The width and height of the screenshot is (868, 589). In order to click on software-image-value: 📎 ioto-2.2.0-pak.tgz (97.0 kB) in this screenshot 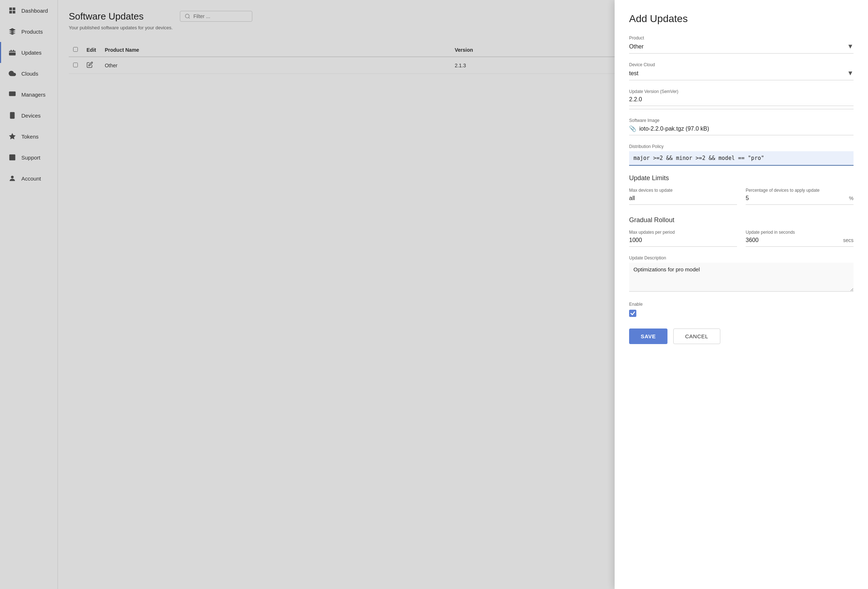, I will do `click(741, 130)`.